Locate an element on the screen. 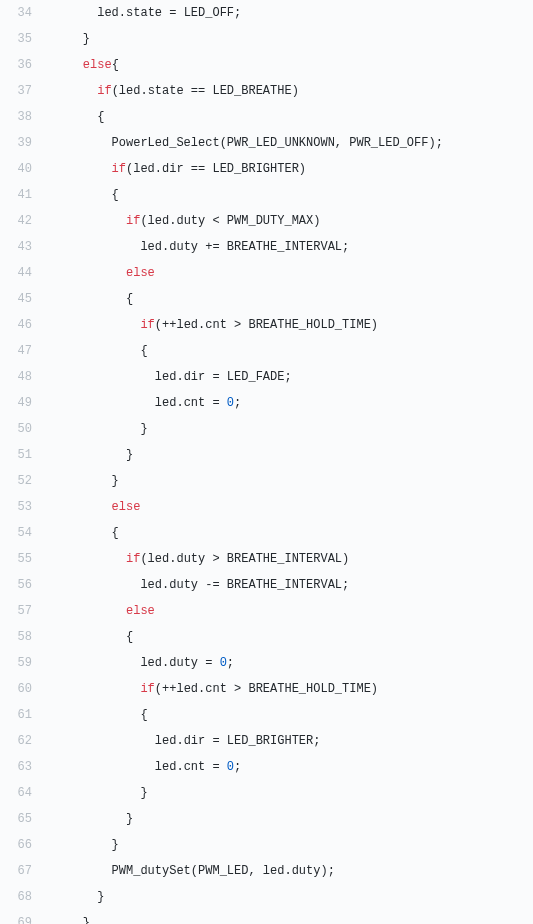 The width and height of the screenshot is (533, 924). code-line: 43 led.duty += BREATHE_INTERVAL; is located at coordinates (266, 247).